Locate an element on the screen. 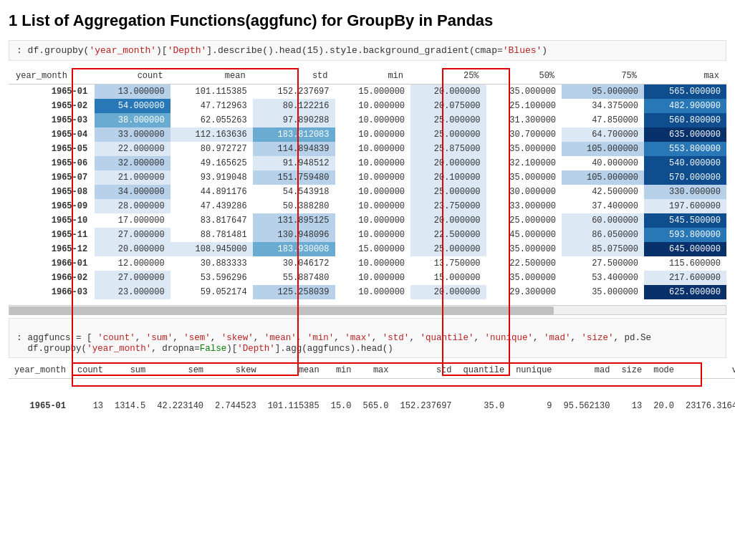 This screenshot has height=560, width=735. table-cell: 545.500000 is located at coordinates (685, 221).